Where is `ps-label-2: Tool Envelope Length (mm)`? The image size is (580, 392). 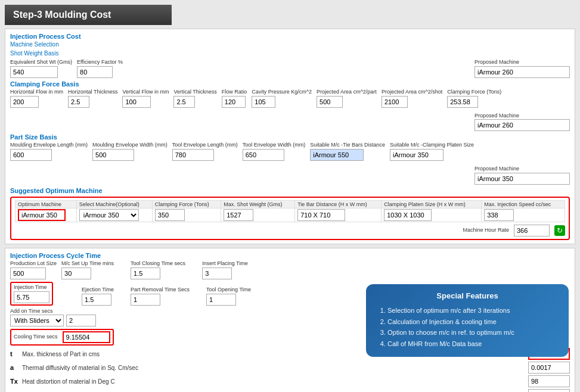 ps-label-2: Tool Envelope Length (mm) is located at coordinates (205, 145).